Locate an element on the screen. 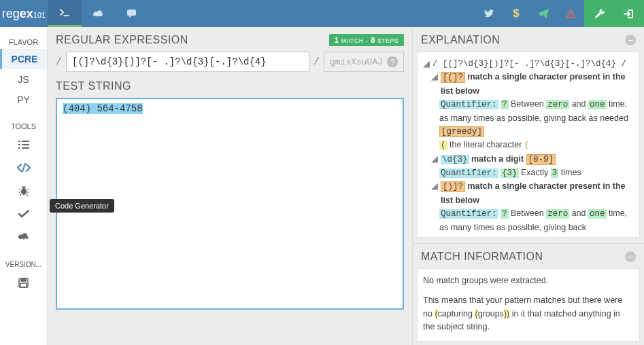  tools-label: TOOLS is located at coordinates (23, 125).